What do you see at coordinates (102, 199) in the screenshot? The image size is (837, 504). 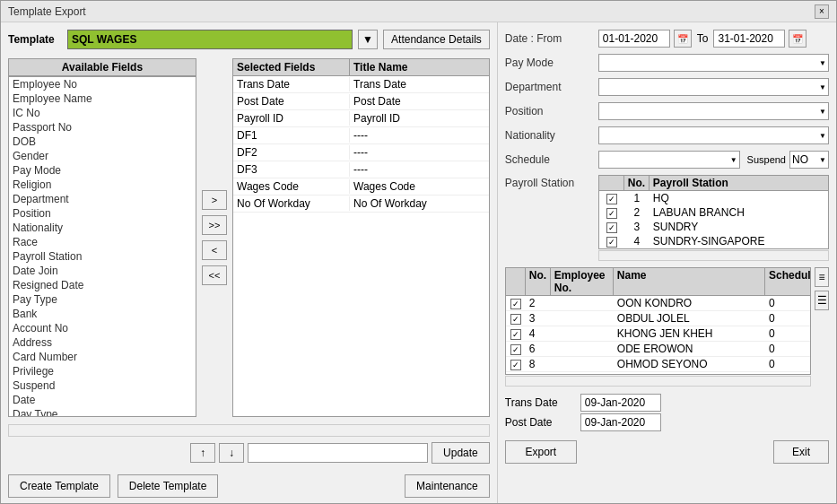 I see `available-field-item: Department` at bounding box center [102, 199].